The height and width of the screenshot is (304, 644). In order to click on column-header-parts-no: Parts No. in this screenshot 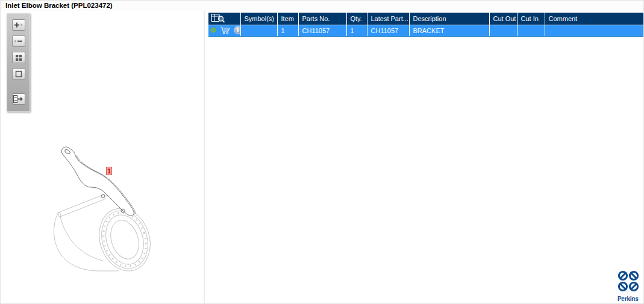, I will do `click(322, 19)`.